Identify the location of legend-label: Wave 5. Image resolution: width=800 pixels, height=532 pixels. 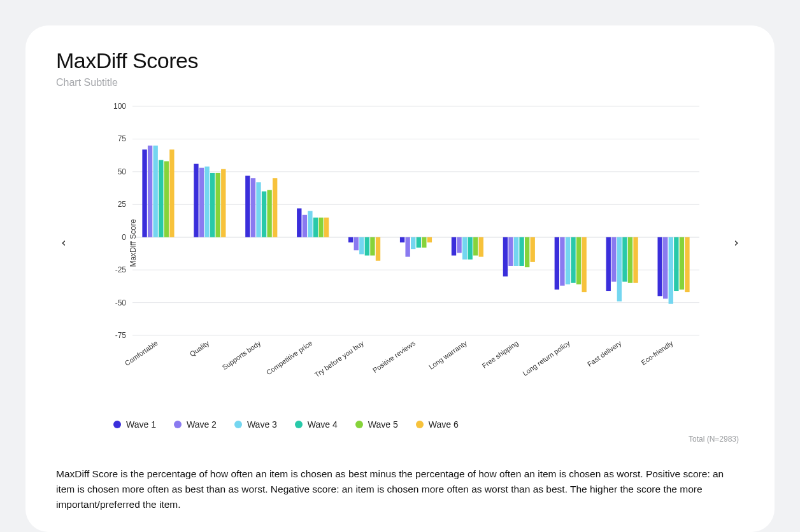
(383, 424).